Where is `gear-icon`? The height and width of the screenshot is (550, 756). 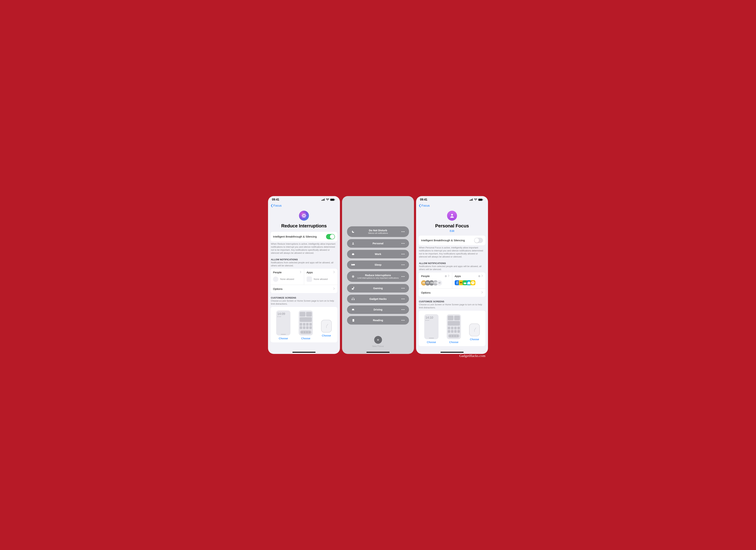 gear-icon is located at coordinates (479, 276).